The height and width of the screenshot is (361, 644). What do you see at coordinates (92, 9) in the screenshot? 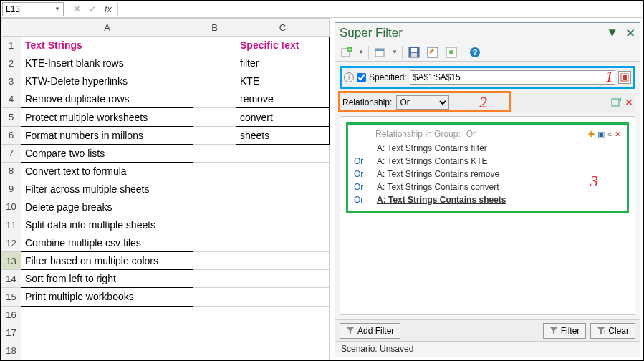
I see `check-icon: ✓` at bounding box center [92, 9].